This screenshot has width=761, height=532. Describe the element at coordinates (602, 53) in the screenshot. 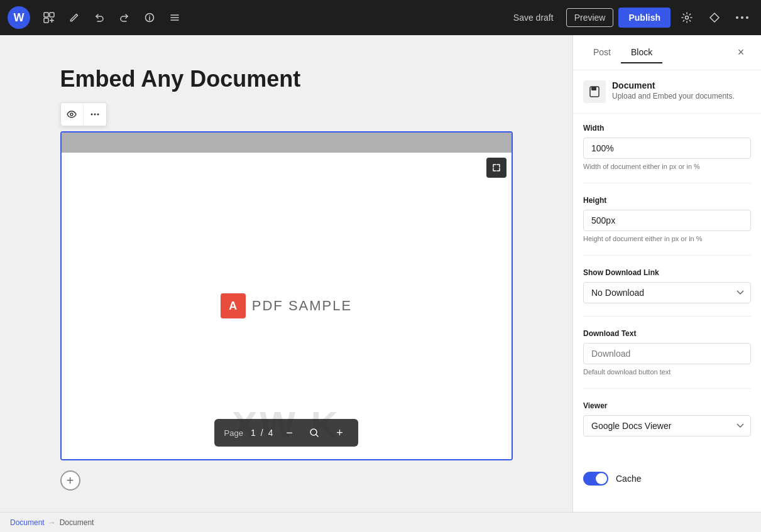

I see `tab-post: Post` at that location.